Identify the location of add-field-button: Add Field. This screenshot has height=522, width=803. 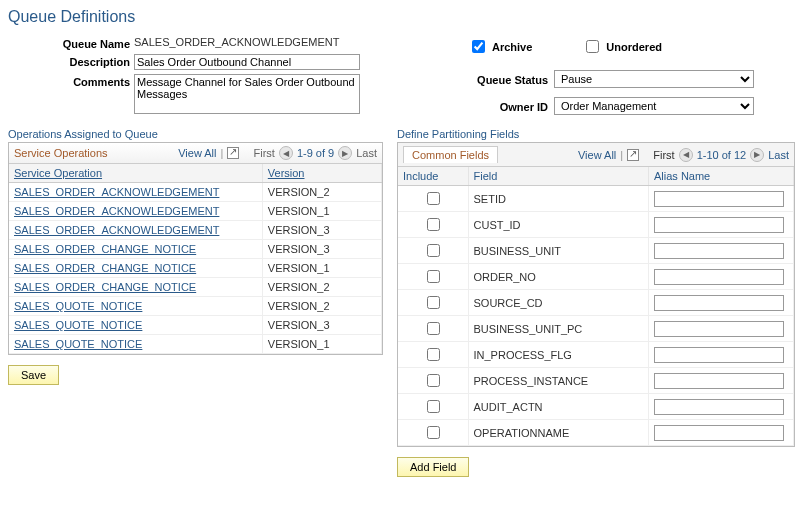
(433, 467).